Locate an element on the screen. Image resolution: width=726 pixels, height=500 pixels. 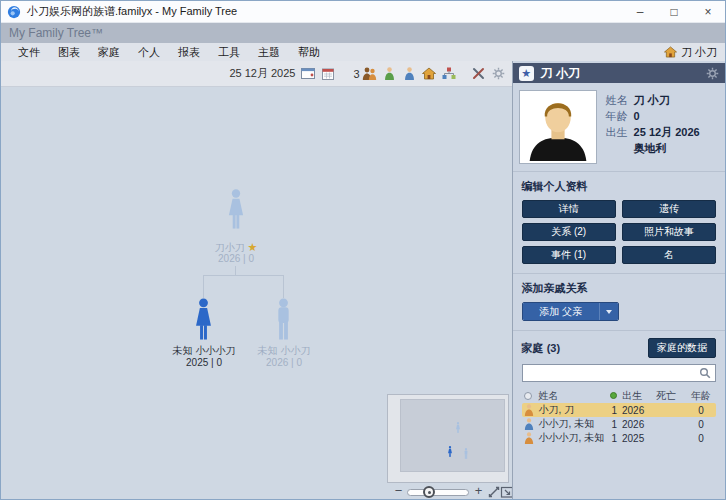
home-person-indicator: 刀 小刀 is located at coordinates (690, 52).